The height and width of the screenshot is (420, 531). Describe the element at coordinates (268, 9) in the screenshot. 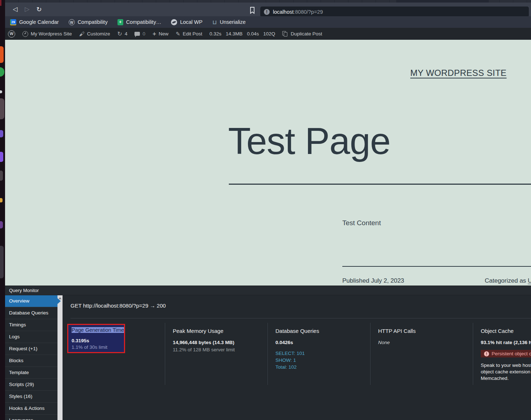

I see `browser-toolbar: ◁ ▷ ↻ ! localhost:8080/?p=29` at that location.